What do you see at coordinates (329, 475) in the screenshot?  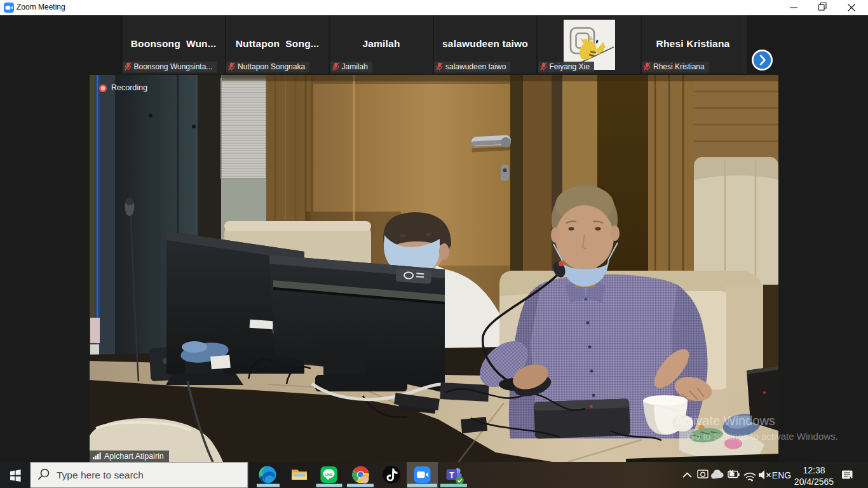 I see `svg-text: LINE` at bounding box center [329, 475].